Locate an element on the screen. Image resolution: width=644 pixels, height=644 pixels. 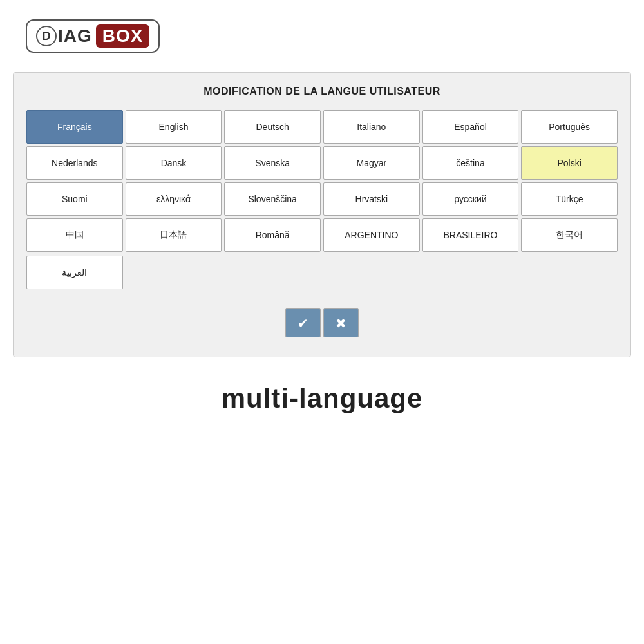
lang-btn-fi: Suomi is located at coordinates (75, 199).